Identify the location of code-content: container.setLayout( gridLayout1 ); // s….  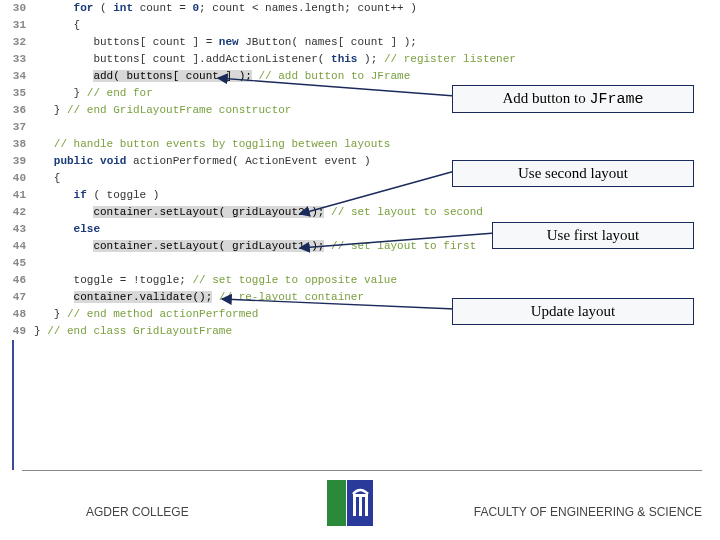
(255, 246).